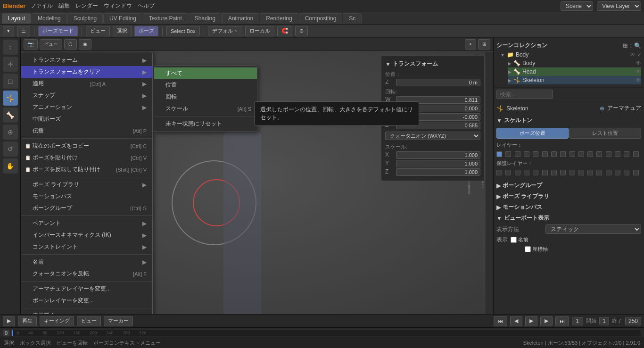 The image size is (644, 348). I want to click on view-menu-btn: ビュー, so click(98, 31).